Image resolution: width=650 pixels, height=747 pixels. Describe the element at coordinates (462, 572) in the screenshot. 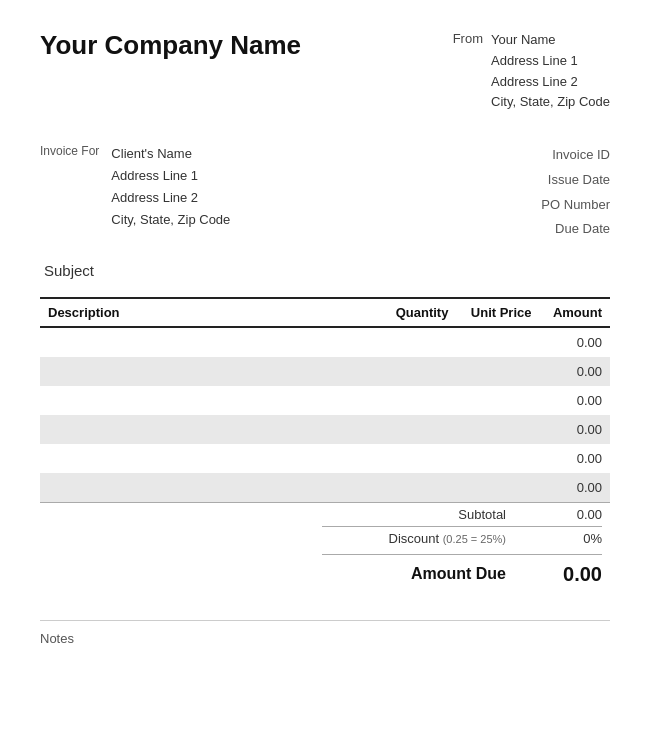

I see `amount-due-row: Amount Due 0.00` at that location.